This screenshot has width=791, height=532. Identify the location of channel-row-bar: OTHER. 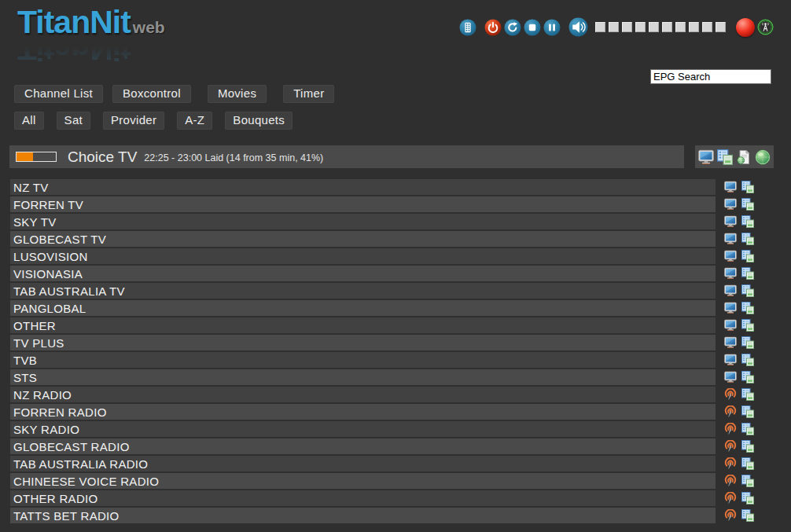
(363, 325).